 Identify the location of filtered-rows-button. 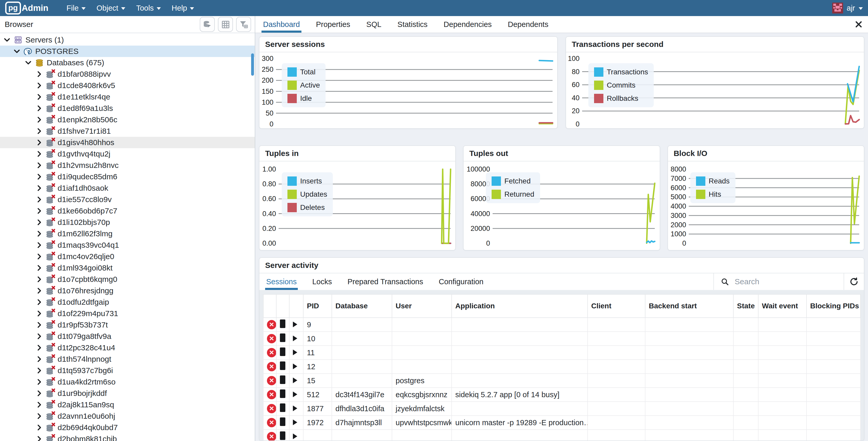
(244, 24).